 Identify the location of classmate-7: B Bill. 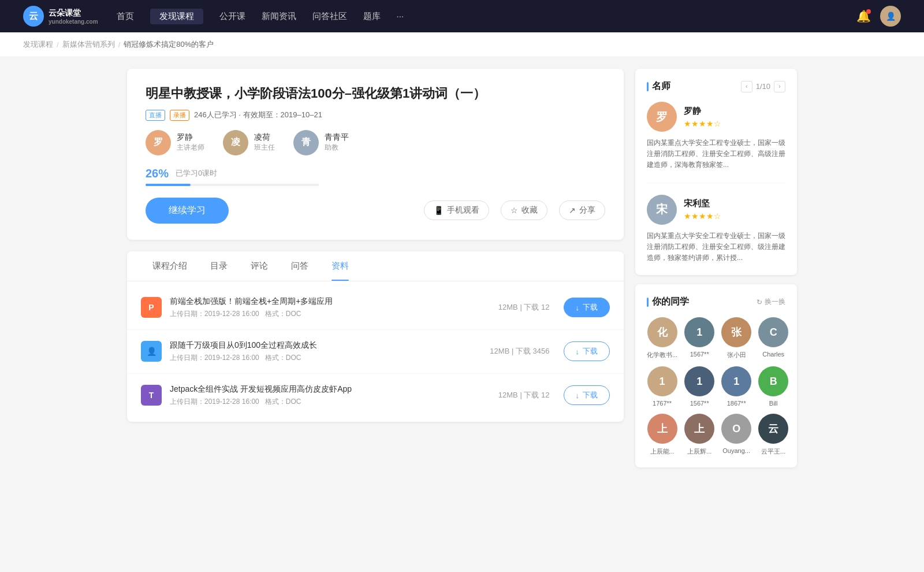
(773, 387).